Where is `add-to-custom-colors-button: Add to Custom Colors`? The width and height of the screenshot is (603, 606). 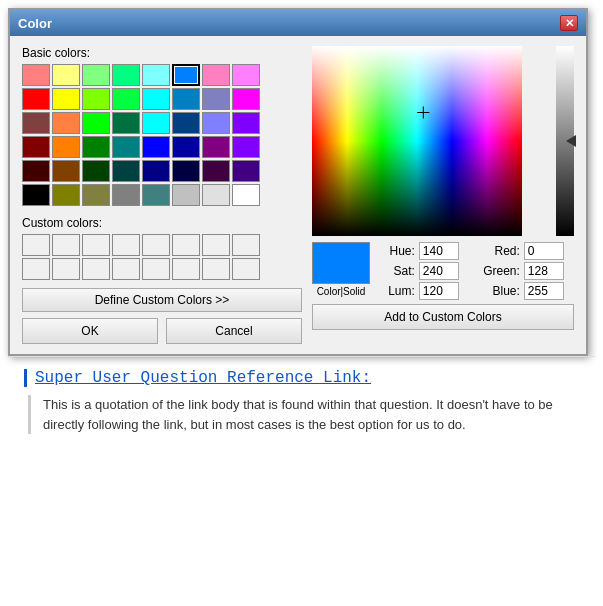 add-to-custom-colors-button: Add to Custom Colors is located at coordinates (443, 317).